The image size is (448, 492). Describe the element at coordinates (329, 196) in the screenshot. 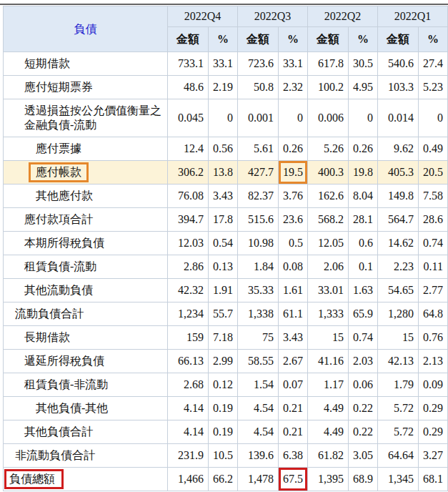

I see `value-cell: 162.6` at that location.